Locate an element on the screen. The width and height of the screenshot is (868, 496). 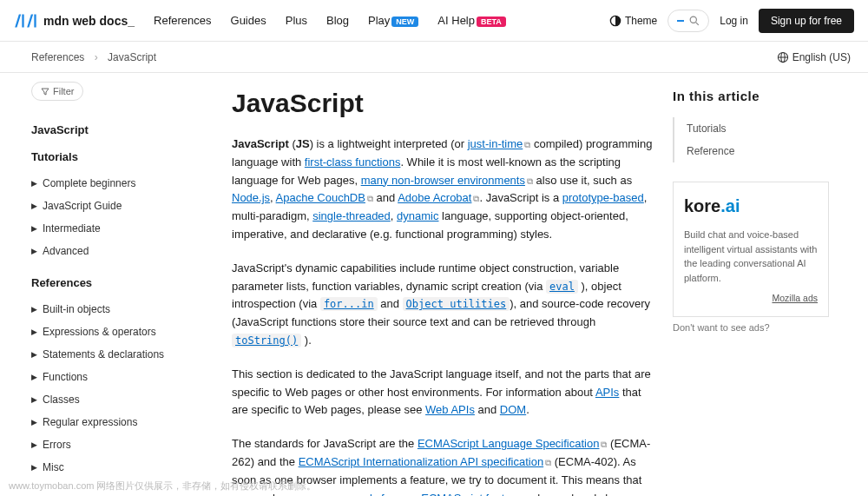
proposals-link: proposals for new ECMAScript features is located at coordinates (428, 493).